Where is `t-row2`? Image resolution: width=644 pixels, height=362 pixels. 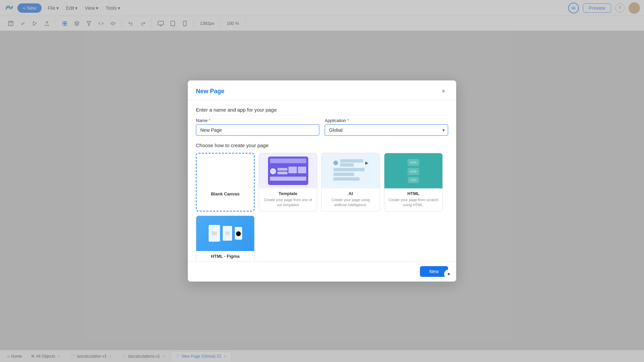 t-row2 is located at coordinates (282, 173).